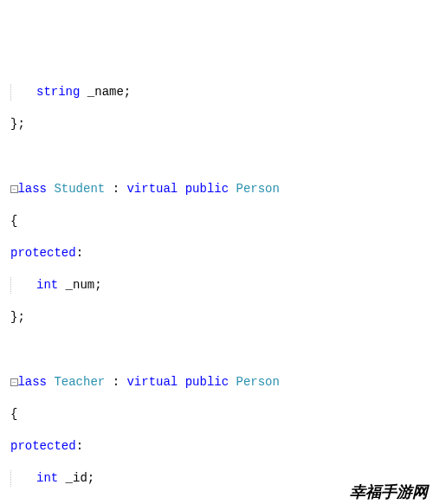 The image size is (433, 504). What do you see at coordinates (222, 383) in the screenshot?
I see `code-line: class Teacher : virtual public Person` at bounding box center [222, 383].